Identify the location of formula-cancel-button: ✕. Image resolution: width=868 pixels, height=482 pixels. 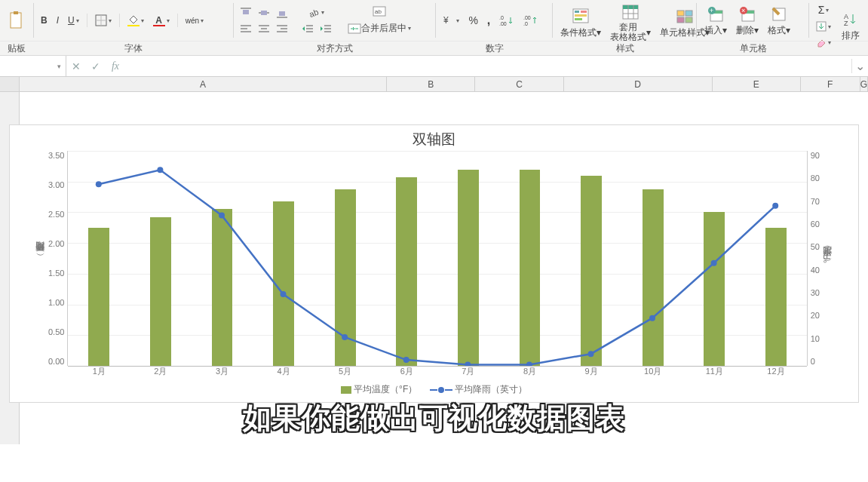
(76, 66).